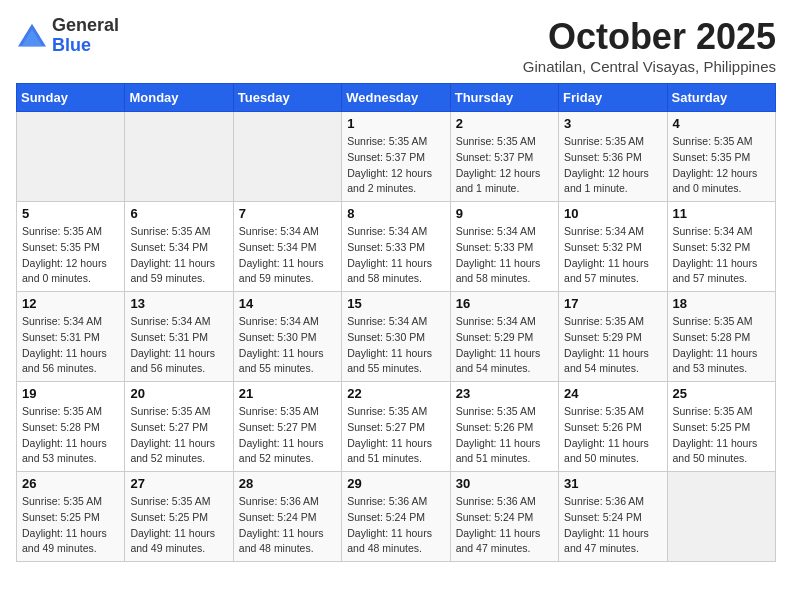  I want to click on day-info: Sunrise: 5:35 AM Sunset: 5:29 PM Dayligh…, so click(612, 346).